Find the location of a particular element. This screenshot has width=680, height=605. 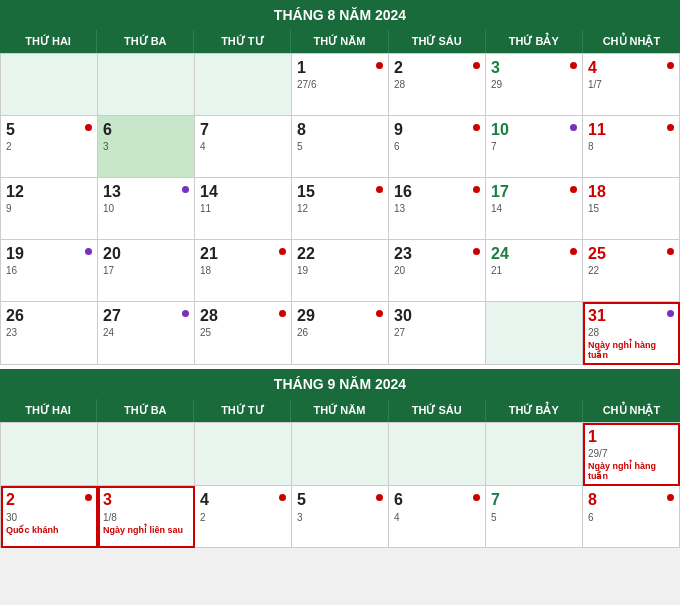

day-lunar: 30 is located at coordinates (49, 518).